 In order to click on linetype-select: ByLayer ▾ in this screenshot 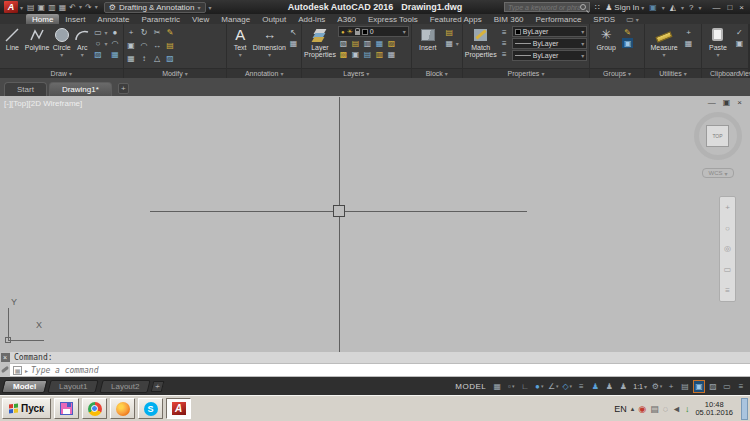, I will do `click(550, 56)`.